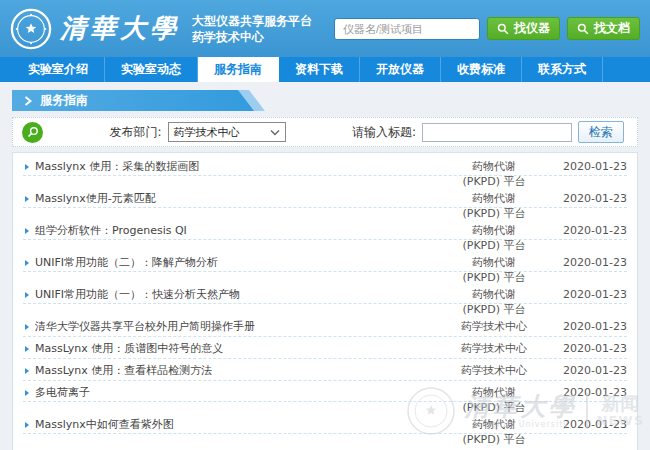 This screenshot has height=450, width=650. What do you see at coordinates (524, 28) in the screenshot?
I see `find-instrument-button: 找仪器` at bounding box center [524, 28].